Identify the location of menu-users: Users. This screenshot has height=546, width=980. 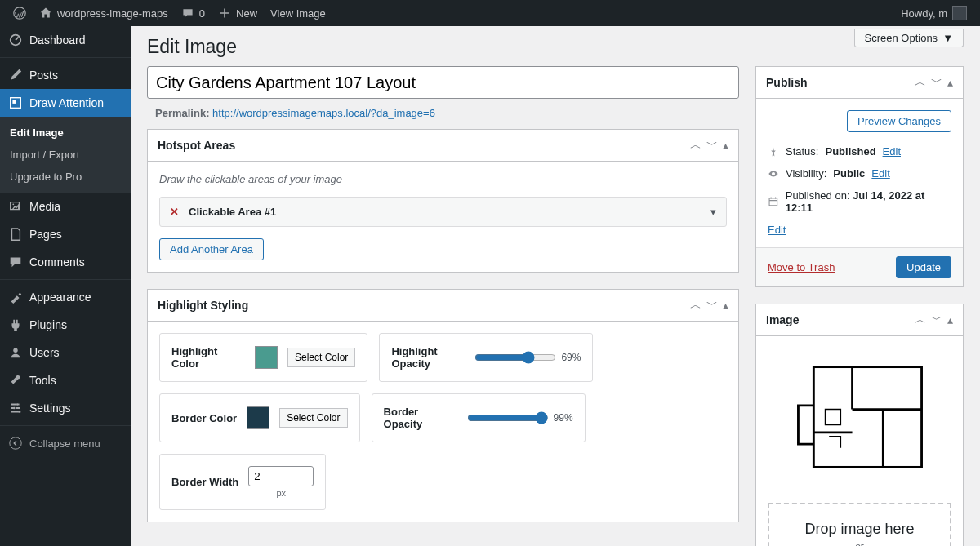
(65, 353).